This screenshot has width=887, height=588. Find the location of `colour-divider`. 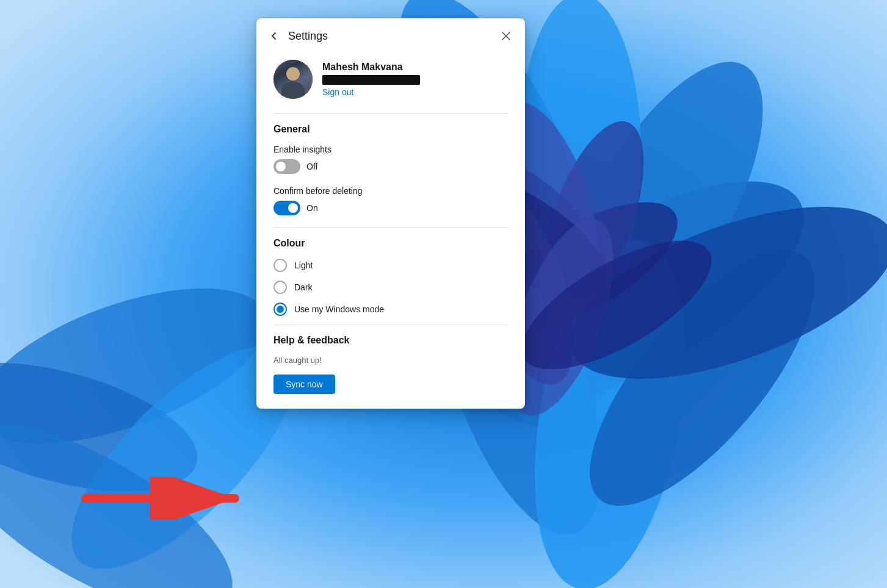

colour-divider is located at coordinates (391, 324).